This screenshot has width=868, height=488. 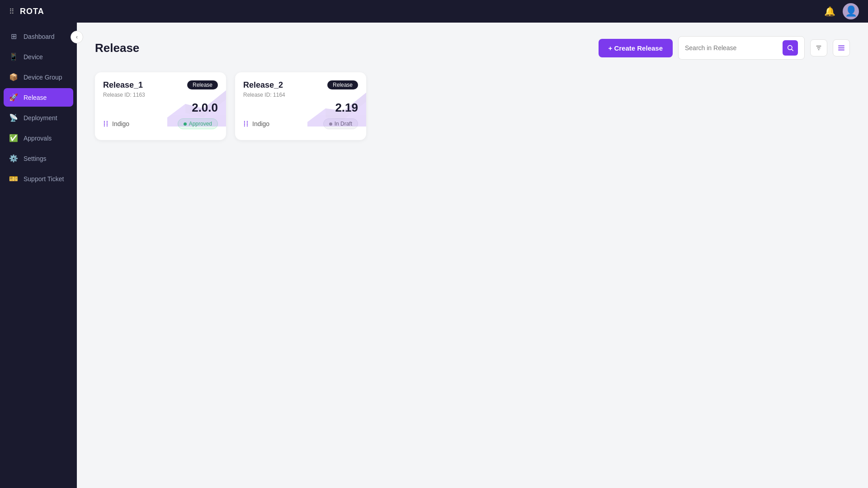 What do you see at coordinates (201, 124) in the screenshot?
I see `status-label: Approved` at bounding box center [201, 124].